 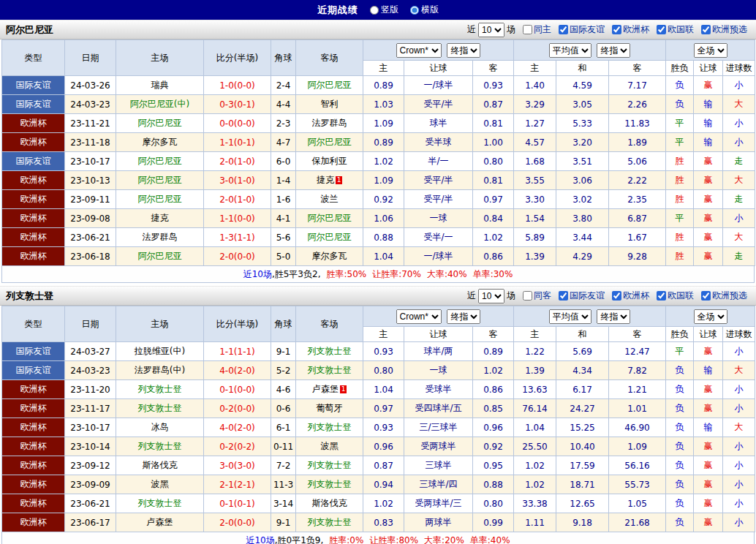 What do you see at coordinates (330, 105) in the screenshot?
I see `away-team-cell: 智利` at bounding box center [330, 105].